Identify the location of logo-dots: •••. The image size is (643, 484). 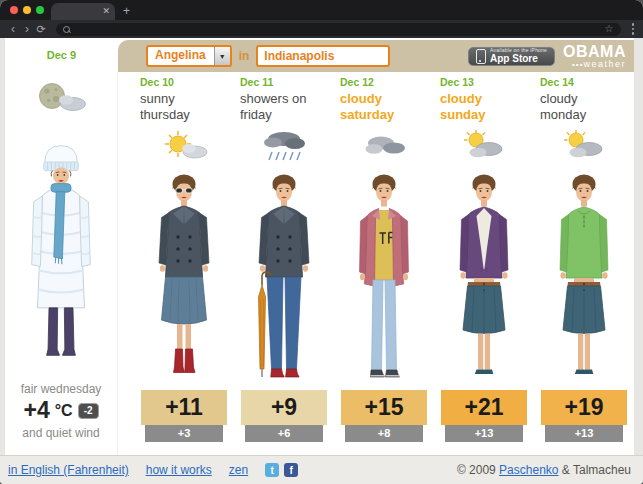
(578, 64).